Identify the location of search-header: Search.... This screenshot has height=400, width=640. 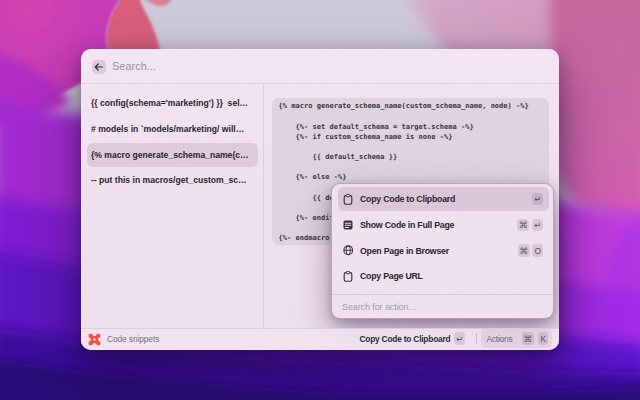
(320, 66).